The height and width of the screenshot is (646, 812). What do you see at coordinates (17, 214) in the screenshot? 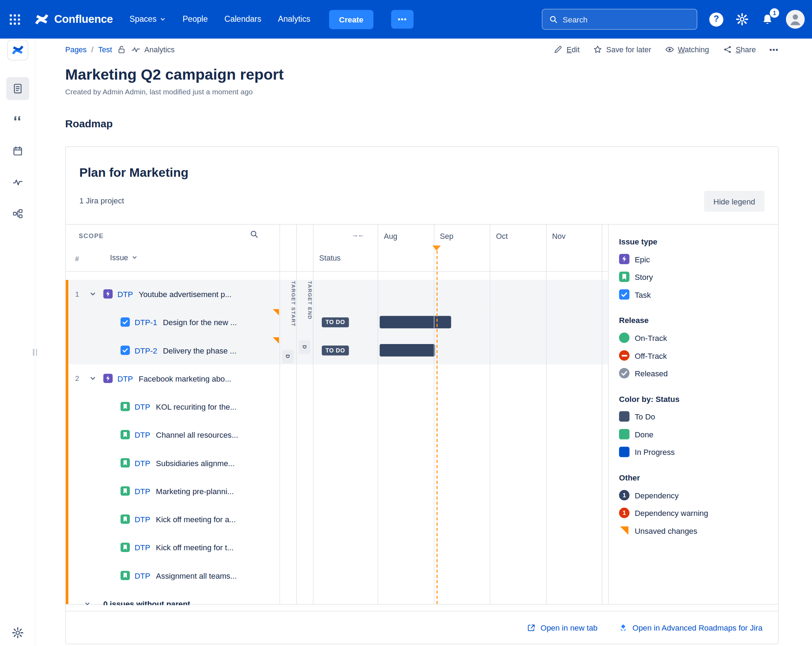
I see `sidebar-page-tree-icon` at bounding box center [17, 214].